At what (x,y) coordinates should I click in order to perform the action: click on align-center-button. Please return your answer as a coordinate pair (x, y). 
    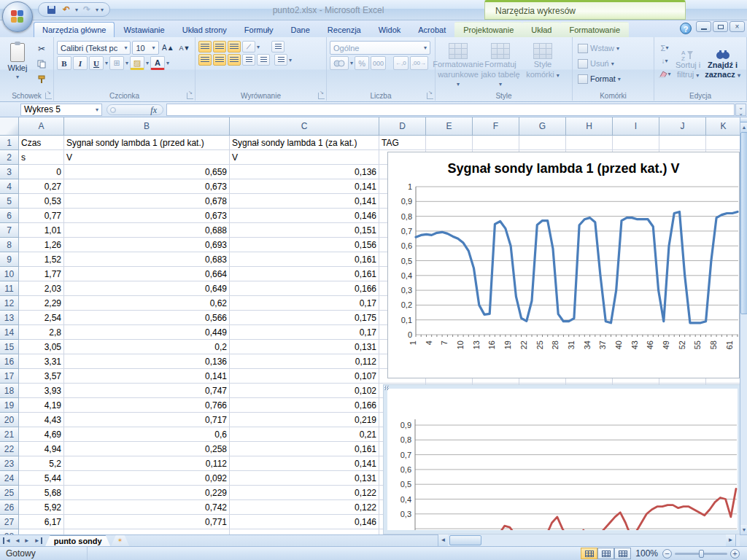
    Looking at the image, I should click on (220, 60).